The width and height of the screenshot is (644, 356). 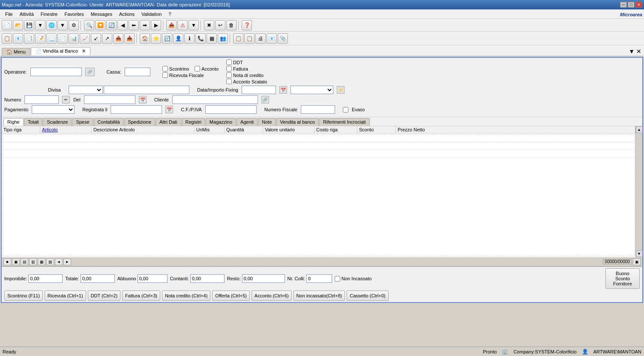 What do you see at coordinates (167, 39) in the screenshot?
I see `tb2-sync: 🔃` at bounding box center [167, 39].